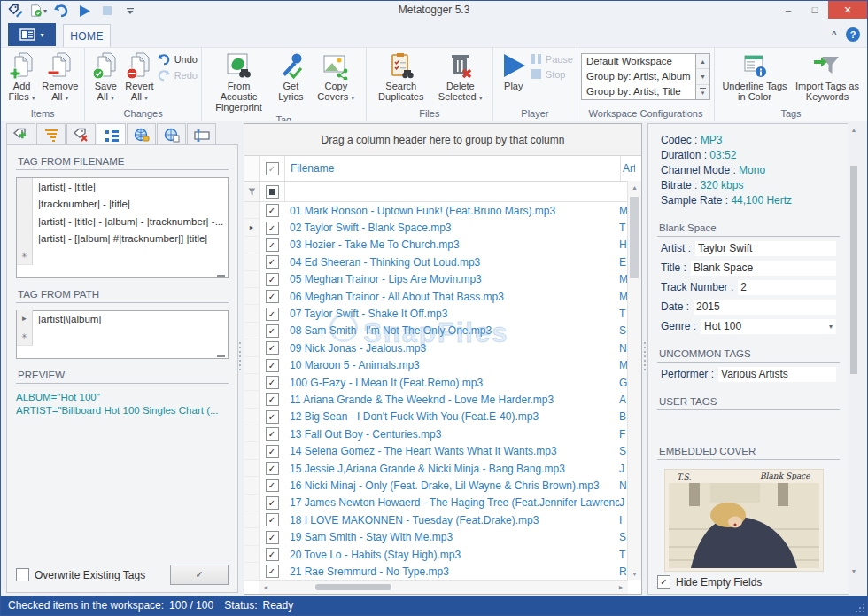 Image resolution: width=868 pixels, height=616 pixels. What do you see at coordinates (703, 62) in the screenshot?
I see `gallery-up-button: ▲` at bounding box center [703, 62].